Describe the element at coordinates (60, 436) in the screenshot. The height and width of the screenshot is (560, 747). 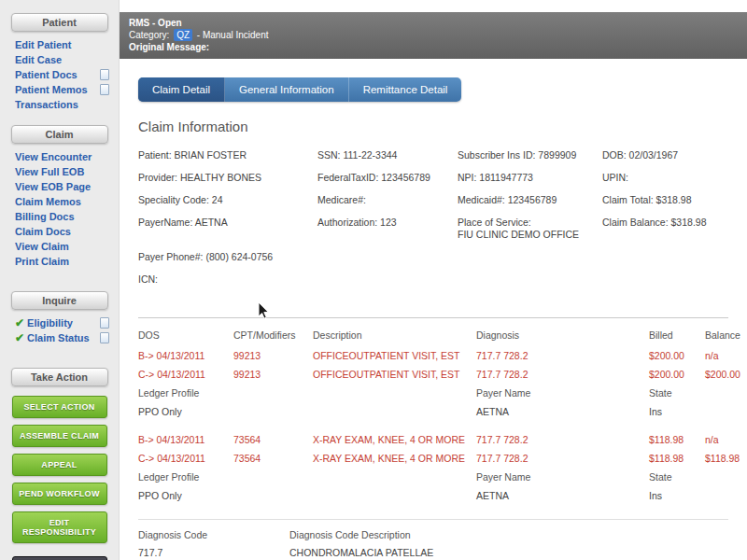
I see `assemble-claim-button: ASSEMBLE CLAIM` at that location.